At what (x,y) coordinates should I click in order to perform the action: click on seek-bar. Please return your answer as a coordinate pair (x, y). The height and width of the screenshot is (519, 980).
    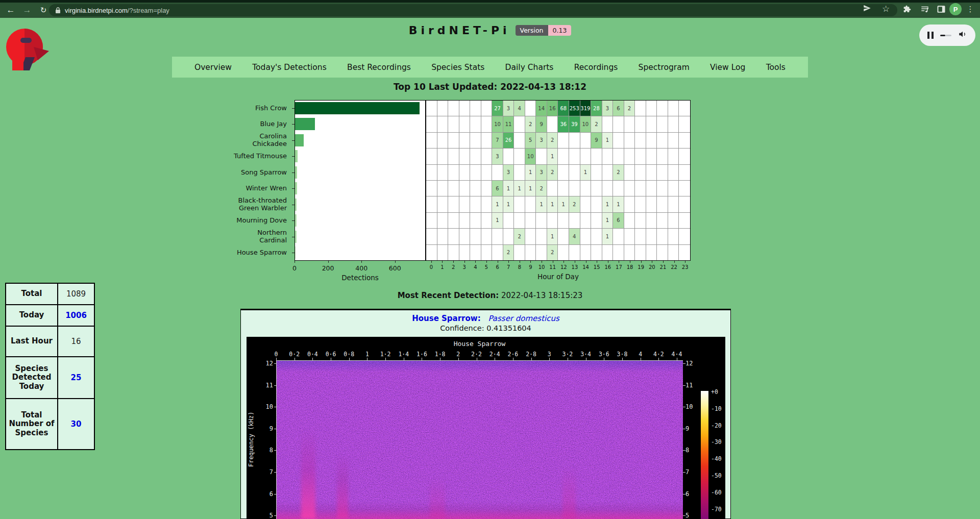
    Looking at the image, I should click on (946, 36).